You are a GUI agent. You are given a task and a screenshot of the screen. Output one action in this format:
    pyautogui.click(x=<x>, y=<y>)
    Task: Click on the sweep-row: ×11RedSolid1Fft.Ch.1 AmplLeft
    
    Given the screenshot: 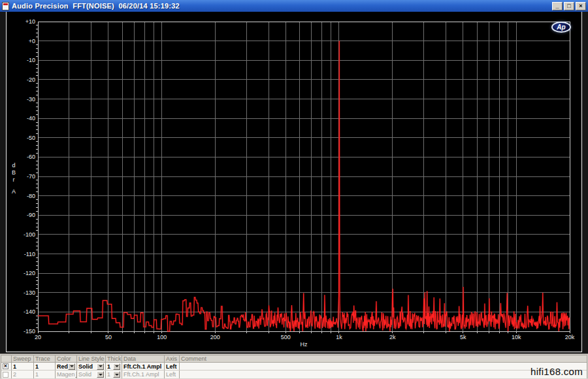 What is the action you would take?
    pyautogui.click(x=294, y=367)
    